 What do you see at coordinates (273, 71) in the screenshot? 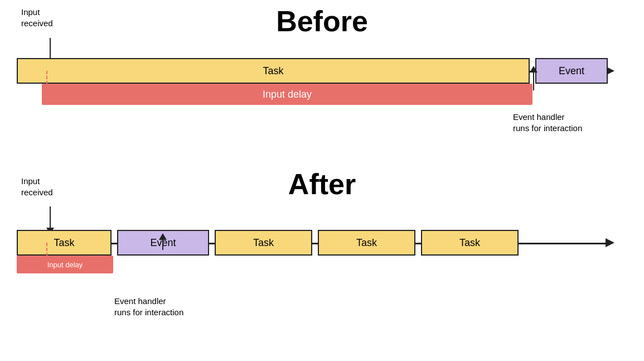
I see `before-task-block: Task` at bounding box center [273, 71].